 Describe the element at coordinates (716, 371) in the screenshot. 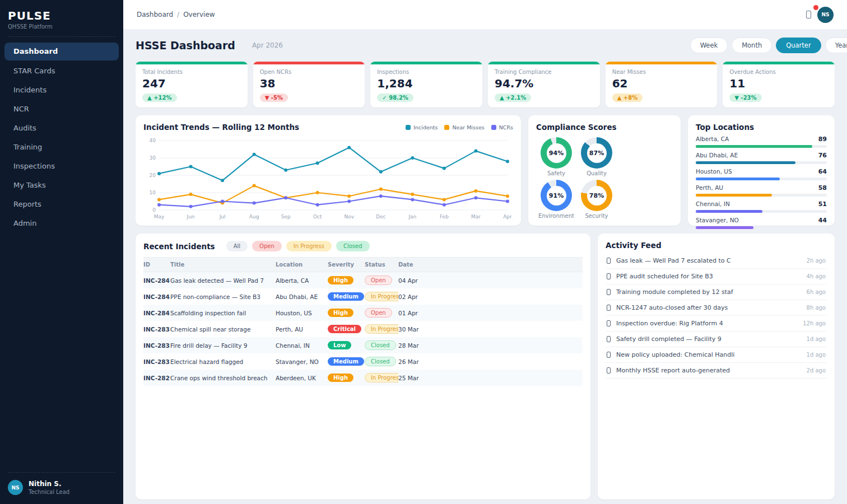

I see `activity-item: Monthly HSSE report auto-generated2d ago` at that location.